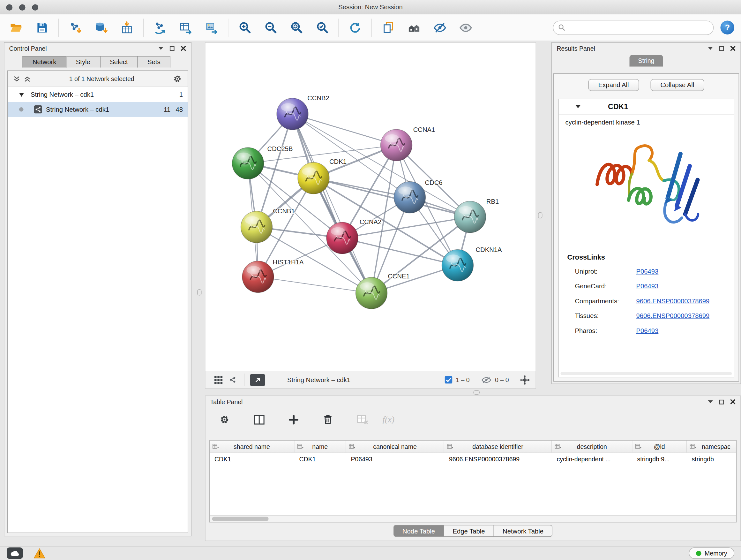  What do you see at coordinates (320, 447) in the screenshot?
I see `column-header-name: name` at bounding box center [320, 447].